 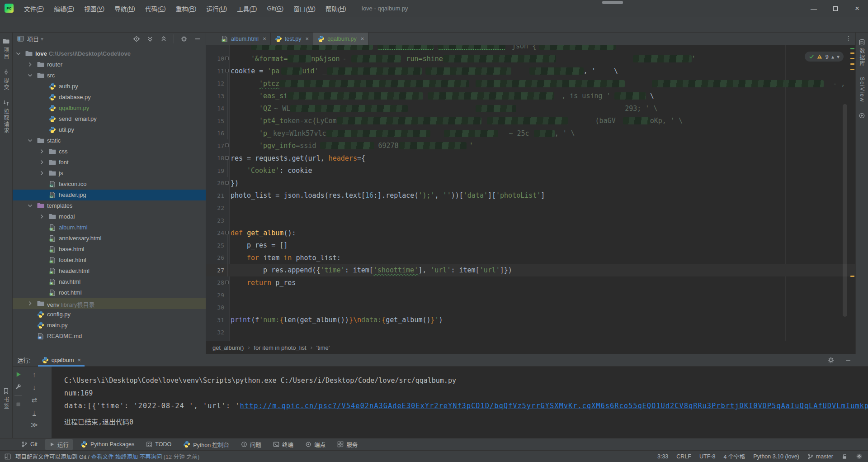 What do you see at coordinates (857, 8) in the screenshot?
I see `close-button: ×` at bounding box center [857, 8].